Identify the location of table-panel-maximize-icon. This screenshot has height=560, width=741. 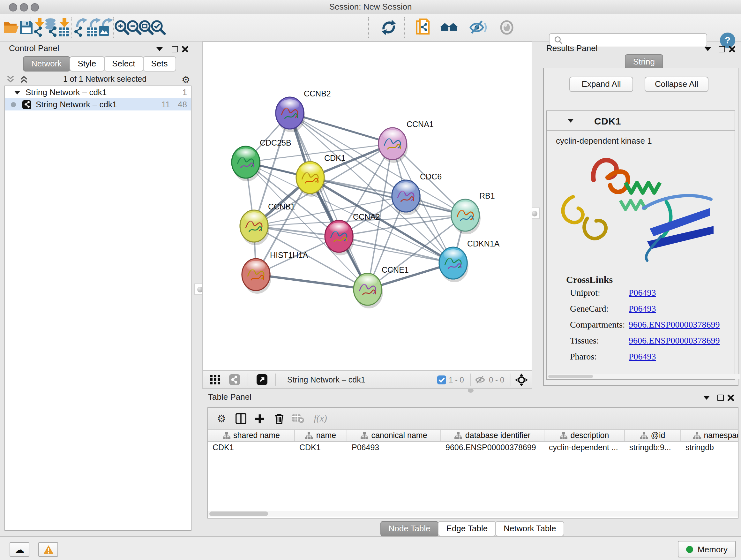
(721, 398).